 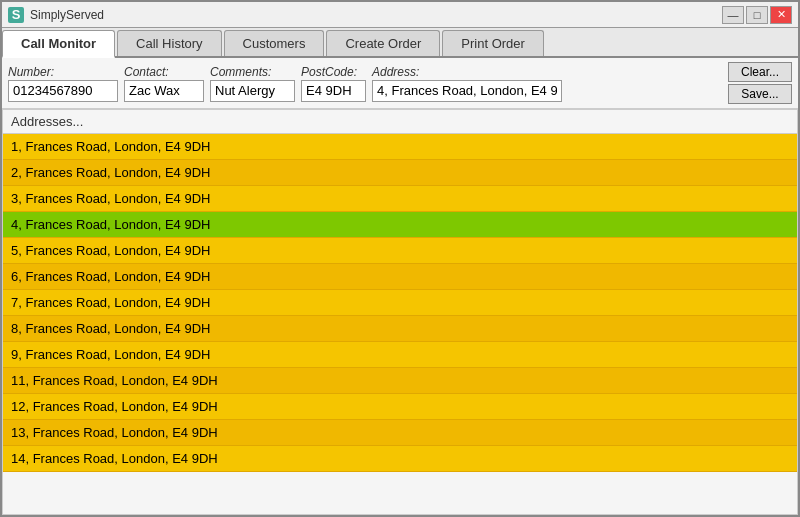 I want to click on address-item: 8, Frances Road, London, E4 9DH, so click(x=400, y=329).